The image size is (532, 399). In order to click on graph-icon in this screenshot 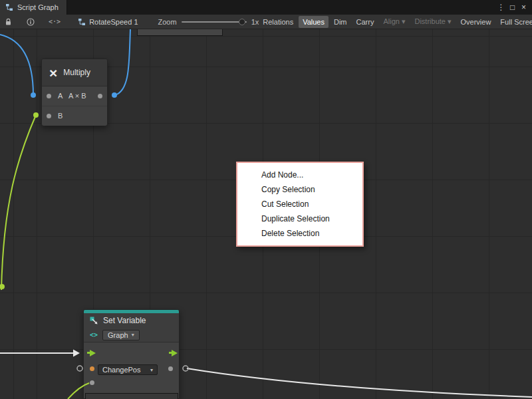, I will do `click(9, 7)`.